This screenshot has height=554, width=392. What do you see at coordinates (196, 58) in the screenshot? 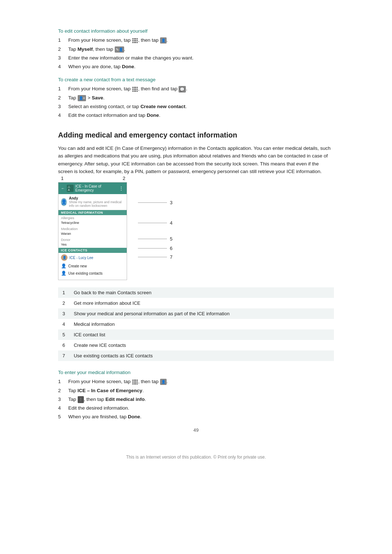
I see `step-1-3: 3 Enter the new information or make the …` at bounding box center [196, 58].